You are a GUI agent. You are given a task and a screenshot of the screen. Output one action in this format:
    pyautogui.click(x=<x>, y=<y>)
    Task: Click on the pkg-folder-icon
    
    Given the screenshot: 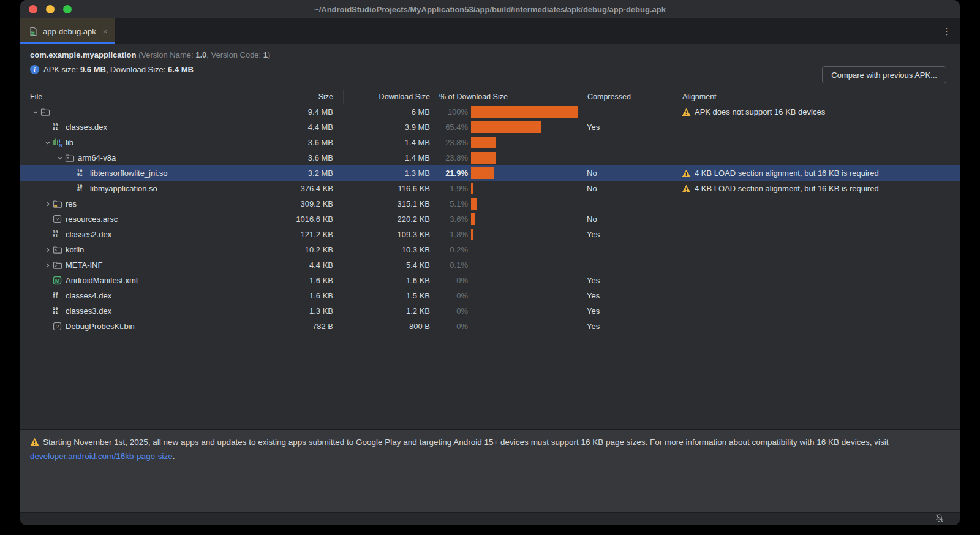 What is the action you would take?
    pyautogui.click(x=59, y=250)
    